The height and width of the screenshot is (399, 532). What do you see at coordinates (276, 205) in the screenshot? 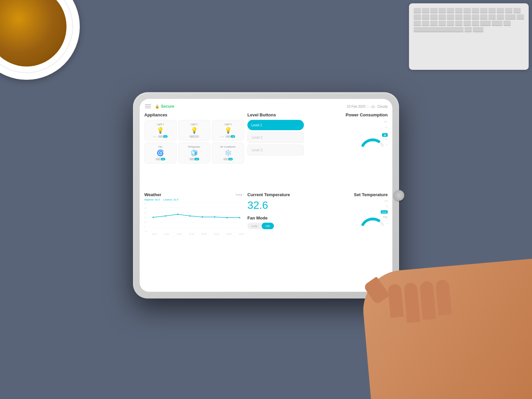
I see `temperature-value: 32.6` at bounding box center [276, 205].